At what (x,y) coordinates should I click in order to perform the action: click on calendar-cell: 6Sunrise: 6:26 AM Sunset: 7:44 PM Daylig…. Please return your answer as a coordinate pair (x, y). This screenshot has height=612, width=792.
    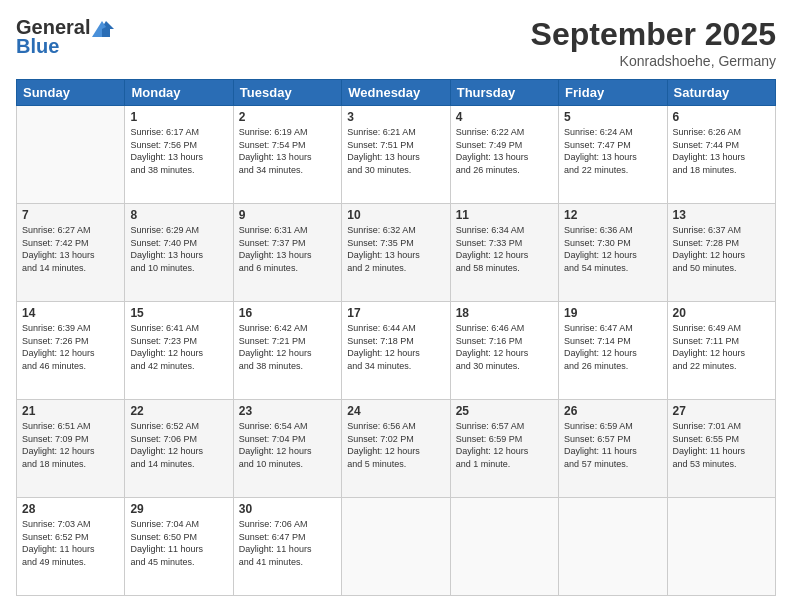
    Looking at the image, I should click on (721, 155).